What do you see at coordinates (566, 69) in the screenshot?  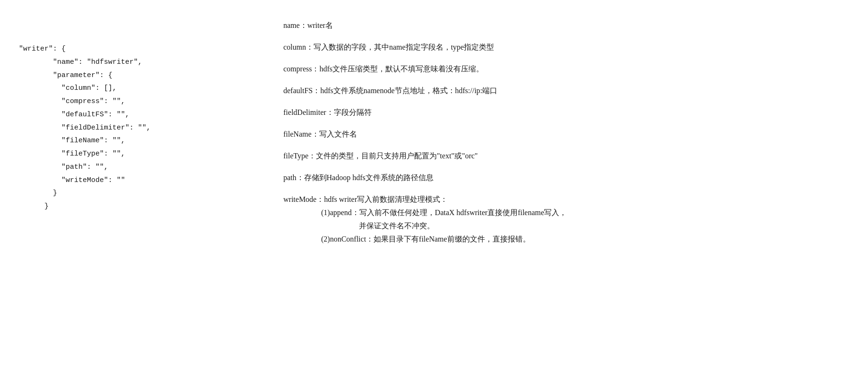 I see `desc-compress: compress：hdfs文件压缩类型，默认不填写意味着没有压缩。` at bounding box center [566, 69].